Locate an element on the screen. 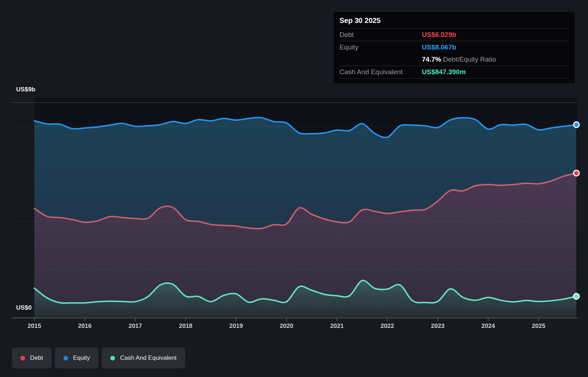  tooltip-row-equity: Equity US$8.067b is located at coordinates (454, 47).